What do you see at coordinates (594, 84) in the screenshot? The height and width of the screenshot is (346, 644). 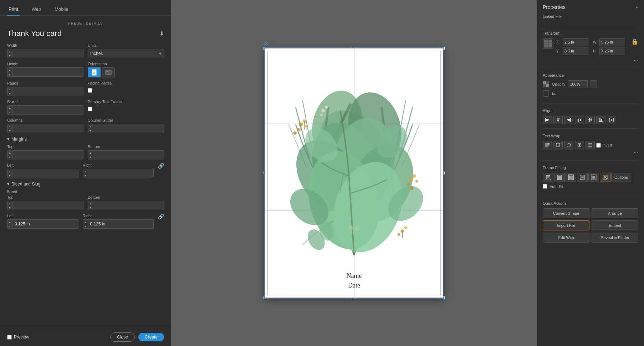 I see `opacity-expand-btn: ›` at bounding box center [594, 84].